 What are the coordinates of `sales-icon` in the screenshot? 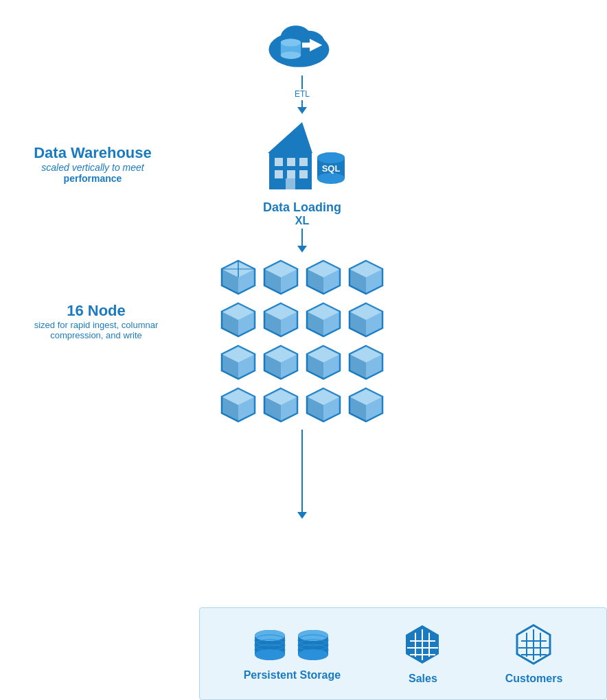 It's located at (423, 645).